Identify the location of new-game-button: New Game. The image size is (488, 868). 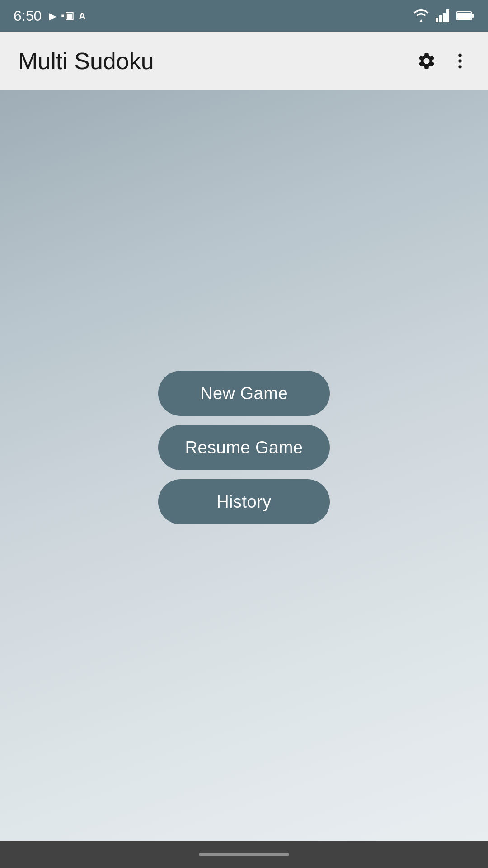
(244, 393).